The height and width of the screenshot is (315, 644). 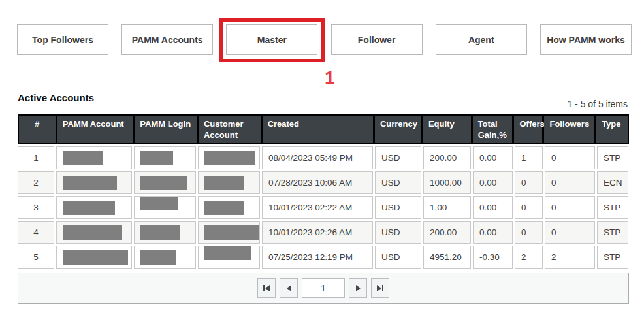 I want to click on items-count-label: 1 - 5 of 5 items, so click(x=597, y=104).